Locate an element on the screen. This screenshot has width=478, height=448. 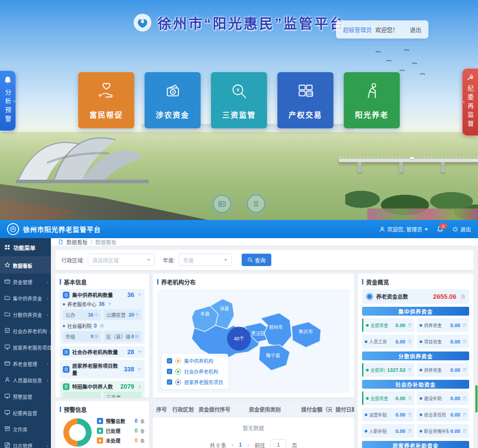
breadcrumb-root: 数据看板 is located at coordinates (77, 242).